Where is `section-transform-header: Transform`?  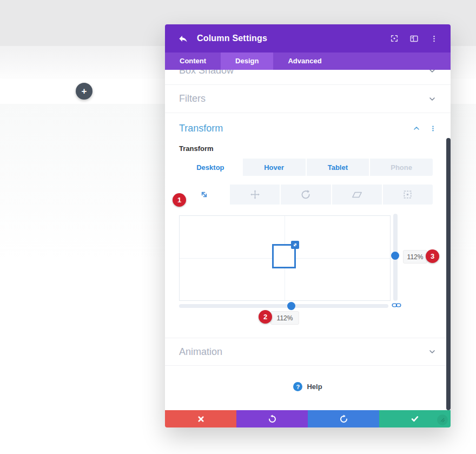
section-transform-header: Transform is located at coordinates (308, 128).